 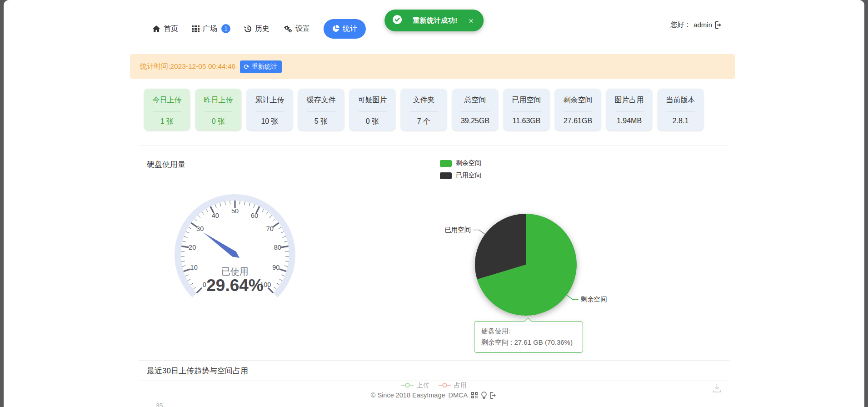 What do you see at coordinates (264, 67) in the screenshot?
I see `refresh-label: 重新统计` at bounding box center [264, 67].